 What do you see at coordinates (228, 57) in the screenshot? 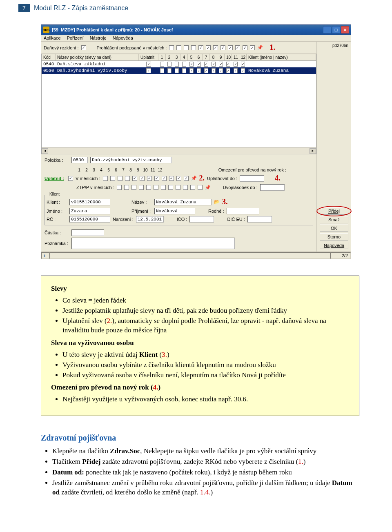
I see `col-m10: 10` at bounding box center [228, 57].